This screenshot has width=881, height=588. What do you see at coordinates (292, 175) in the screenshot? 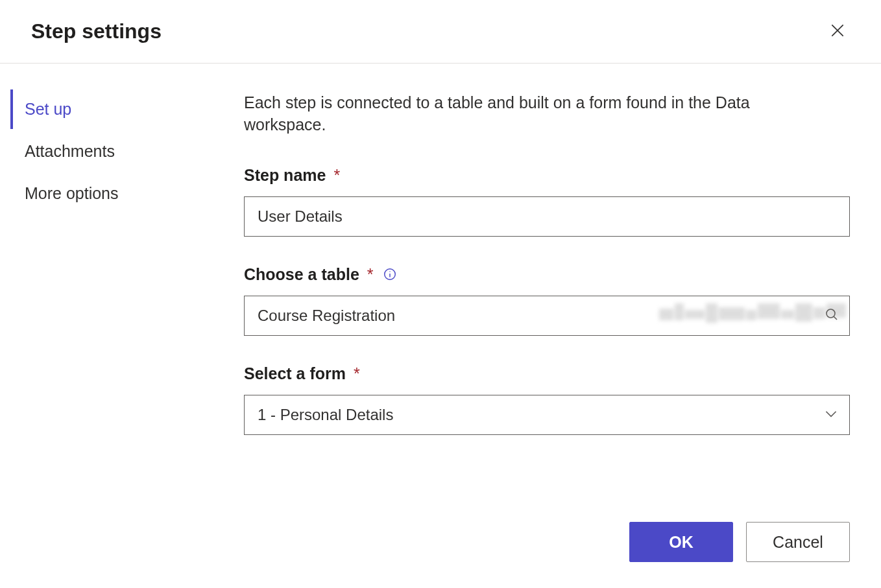
I see `step-name-label: Step name *` at bounding box center [292, 175].